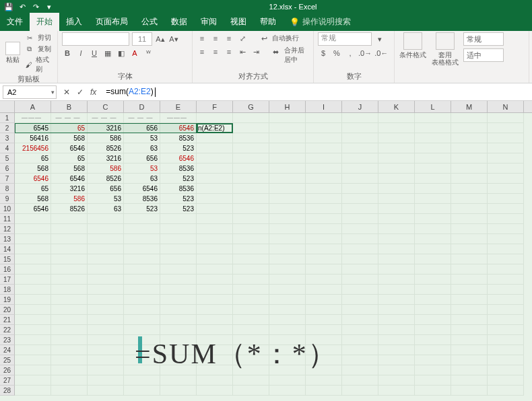 This screenshot has height=401, width=532. Describe the element at coordinates (242, 38) in the screenshot. I see `orientation-icon: ⤢` at that location.